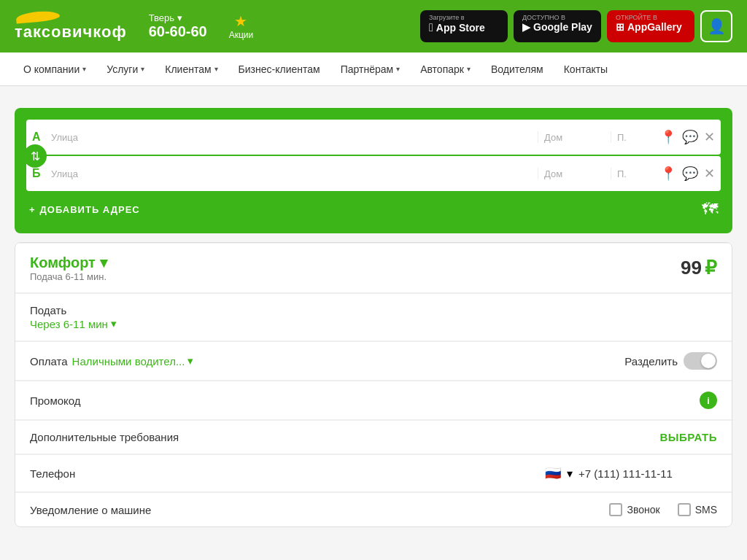 Image resolution: width=747 pixels, height=560 pixels. I want to click on tariff-price: 99 ₽, so click(699, 268).